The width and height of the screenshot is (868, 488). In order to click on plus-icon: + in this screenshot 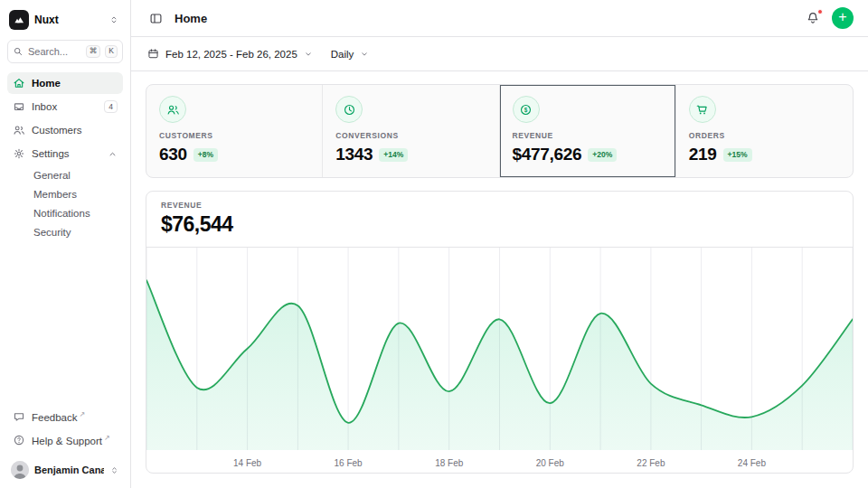, I will do `click(843, 17)`.